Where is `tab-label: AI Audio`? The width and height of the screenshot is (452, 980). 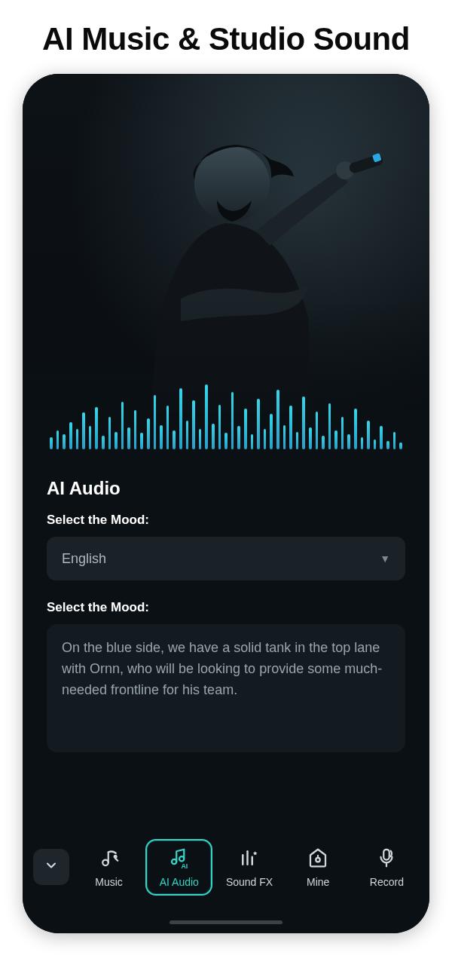 tab-label: AI Audio is located at coordinates (179, 882).